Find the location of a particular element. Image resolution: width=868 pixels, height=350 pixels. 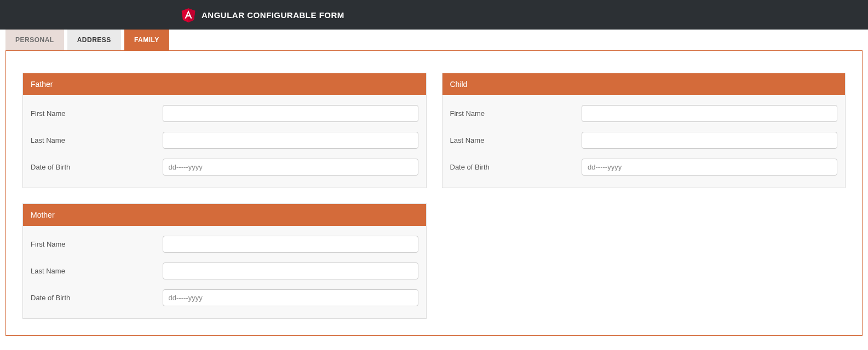

card-header-father: Father is located at coordinates (225, 84).